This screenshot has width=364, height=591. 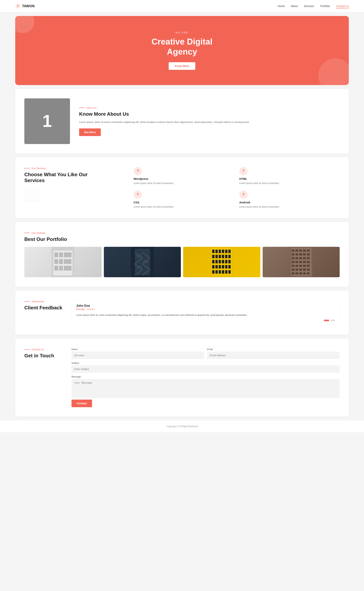 What do you see at coordinates (326, 320) in the screenshot?
I see `testimonial-prev-button` at bounding box center [326, 320].